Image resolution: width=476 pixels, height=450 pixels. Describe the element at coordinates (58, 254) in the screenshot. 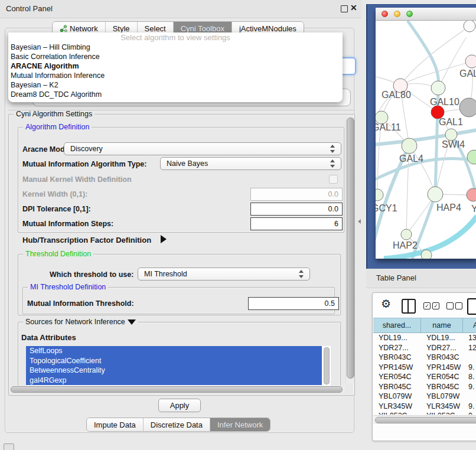

I see `group-title: Threshold Definition` at that location.